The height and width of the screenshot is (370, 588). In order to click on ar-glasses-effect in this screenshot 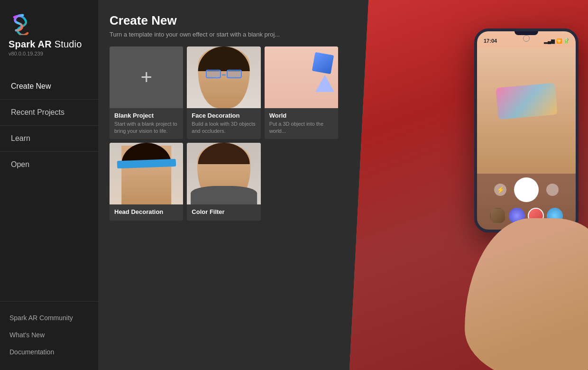, I will do `click(526, 101)`.